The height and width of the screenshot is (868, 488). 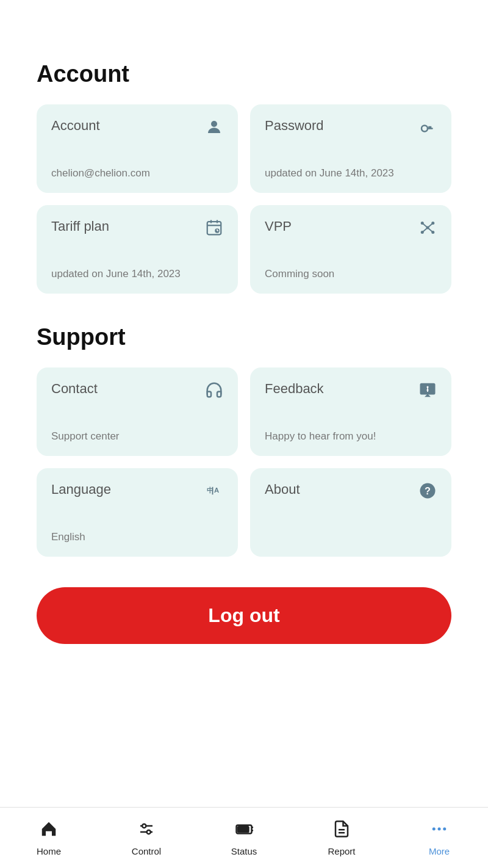 What do you see at coordinates (146, 831) in the screenshot?
I see `control-icon` at bounding box center [146, 831].